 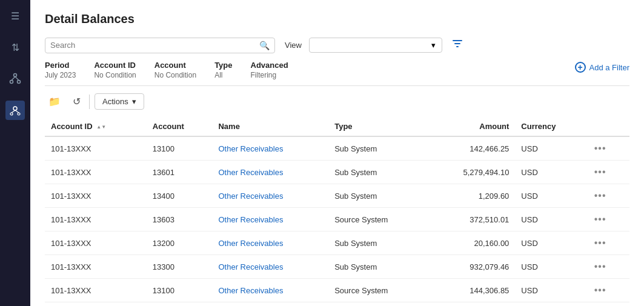 I want to click on col-header-currency: Currency, so click(x=550, y=127).